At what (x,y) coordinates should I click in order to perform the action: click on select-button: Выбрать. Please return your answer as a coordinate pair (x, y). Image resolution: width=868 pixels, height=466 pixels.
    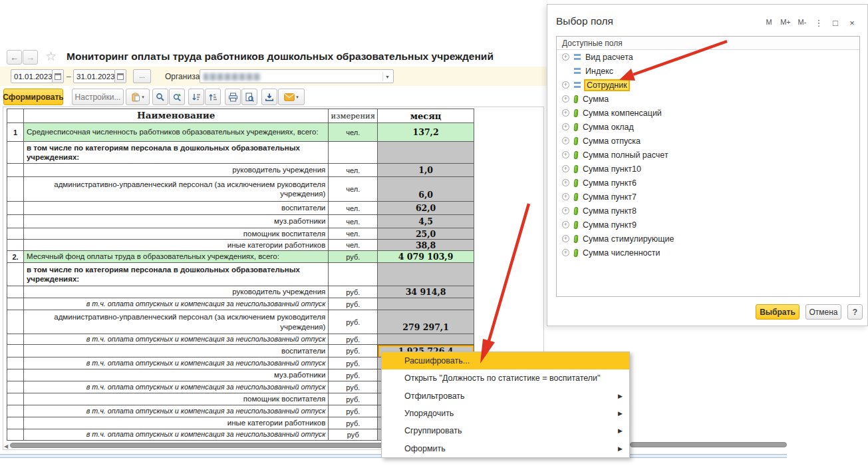
    Looking at the image, I should click on (778, 312).